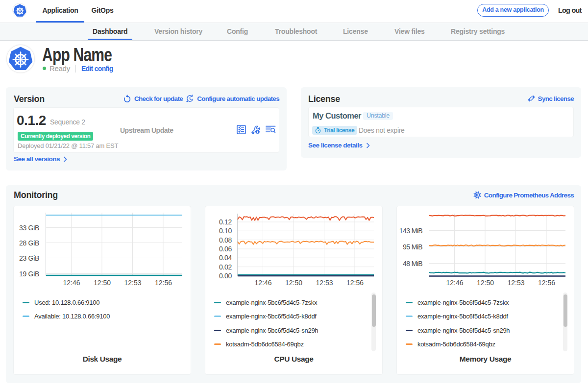  Describe the element at coordinates (413, 247) in the screenshot. I see `svg-text: 95 MiB` at that location.